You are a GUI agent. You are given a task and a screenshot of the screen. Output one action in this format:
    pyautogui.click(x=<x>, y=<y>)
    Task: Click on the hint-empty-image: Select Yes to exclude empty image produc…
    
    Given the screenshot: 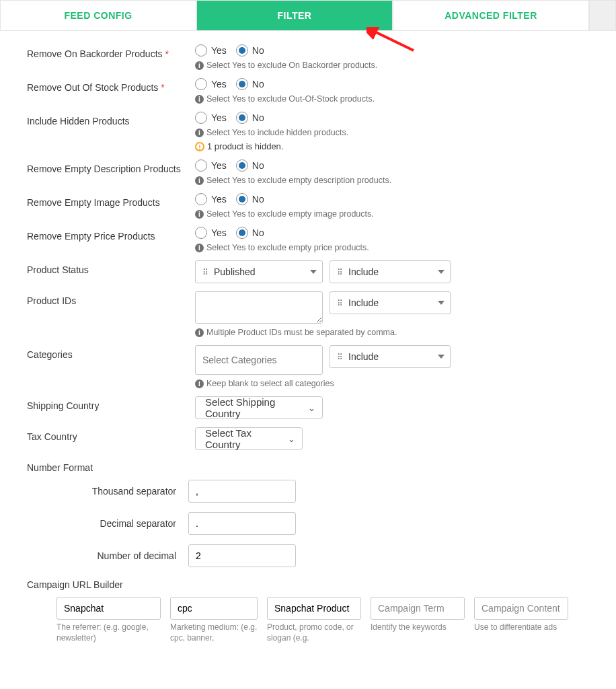 What is the action you would take?
    pyautogui.click(x=291, y=214)
    